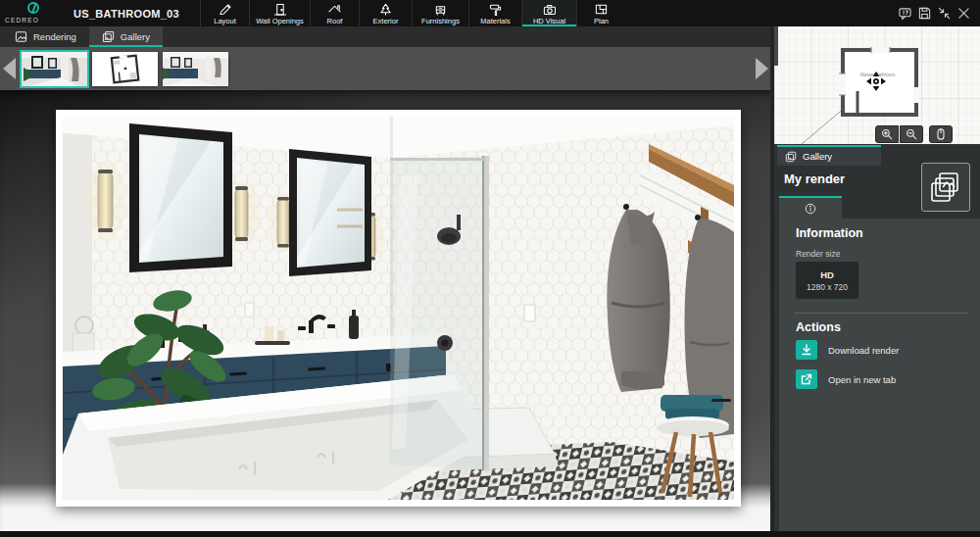  I want to click on tool-label: Materials, so click(495, 22).